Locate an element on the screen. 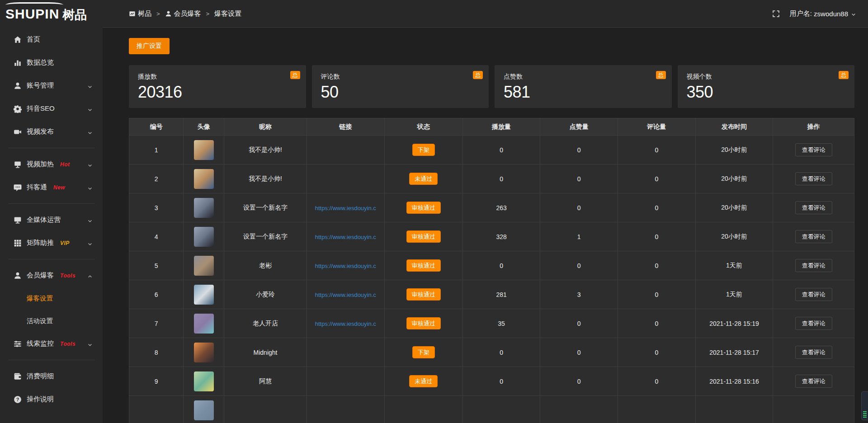 The width and height of the screenshot is (868, 423). sidebar-item: 视频加热 Hot is located at coordinates (52, 164).